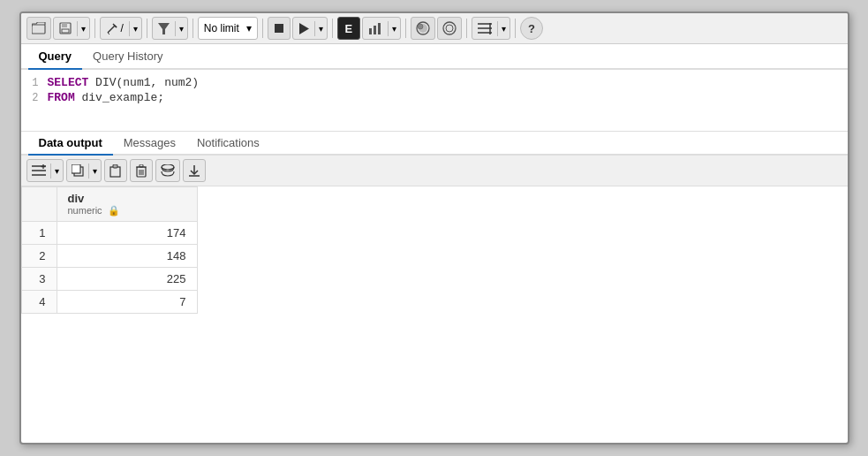  I want to click on table-row: 1 174, so click(109, 233).